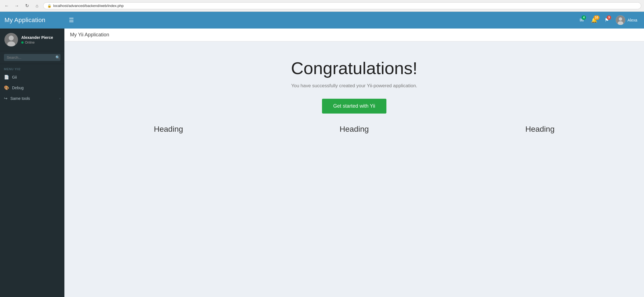 The image size is (644, 297). I want to click on user-menu: Alexa, so click(627, 20).